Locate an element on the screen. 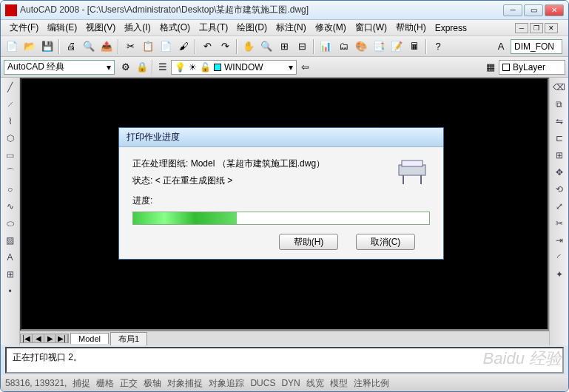  layer-prev-icon: ⇦ is located at coordinates (305, 67).